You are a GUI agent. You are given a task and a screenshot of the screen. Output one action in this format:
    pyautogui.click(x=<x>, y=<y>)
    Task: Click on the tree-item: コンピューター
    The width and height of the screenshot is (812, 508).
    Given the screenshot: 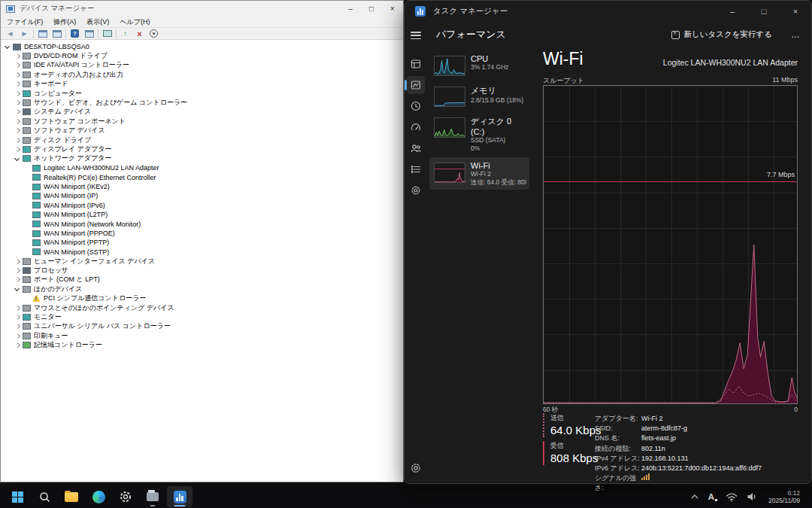 What is the action you would take?
    pyautogui.click(x=201, y=93)
    